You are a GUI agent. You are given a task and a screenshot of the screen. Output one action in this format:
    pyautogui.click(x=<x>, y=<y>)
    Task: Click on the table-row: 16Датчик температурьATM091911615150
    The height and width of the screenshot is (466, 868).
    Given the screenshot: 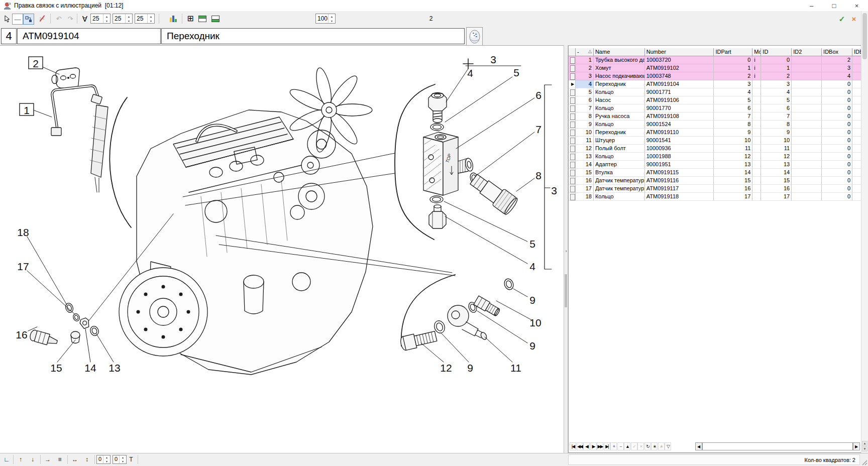 What is the action you would take?
    pyautogui.click(x=715, y=181)
    